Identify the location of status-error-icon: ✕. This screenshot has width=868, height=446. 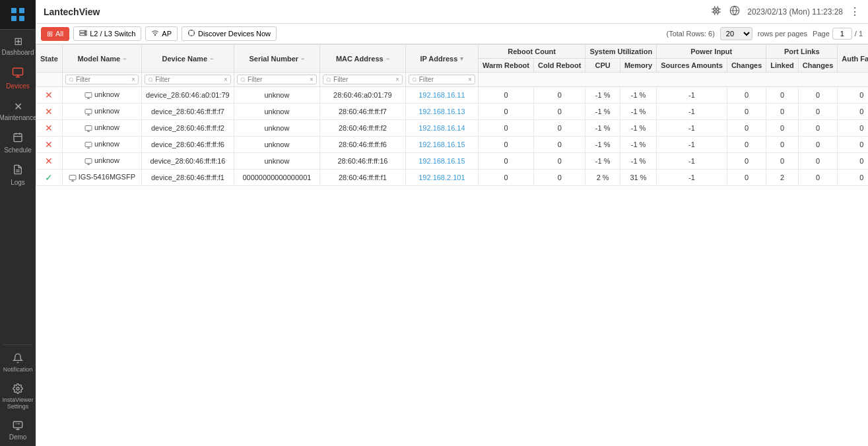
(49, 144).